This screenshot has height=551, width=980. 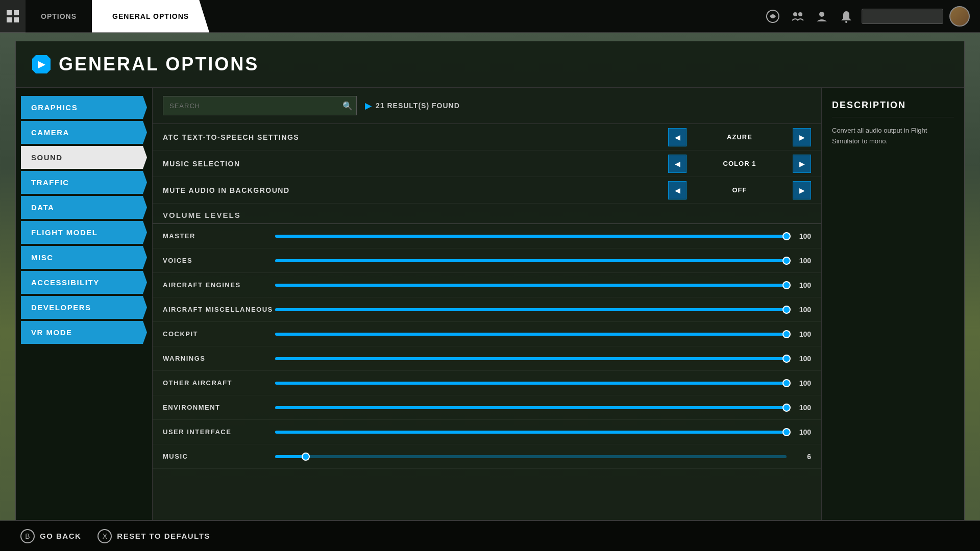 I want to click on option-right-btn-atc-text-to-speech: ▶, so click(x=802, y=137).